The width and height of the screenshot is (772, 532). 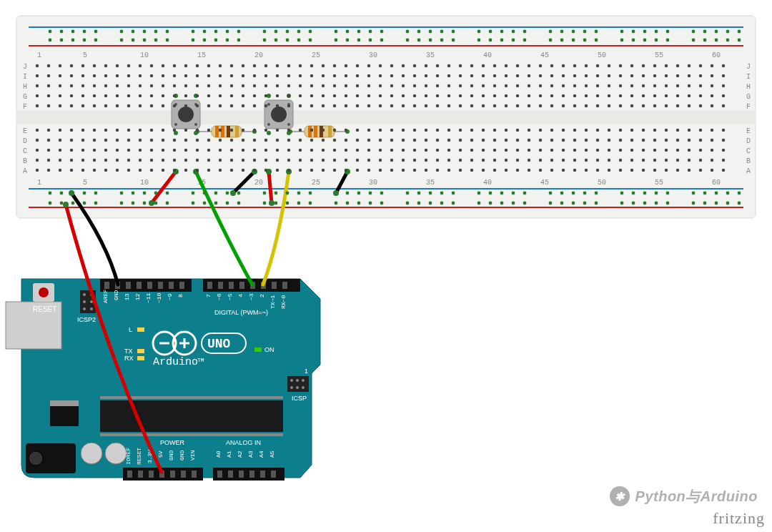 I want to click on svg-text: B, so click(x=748, y=162).